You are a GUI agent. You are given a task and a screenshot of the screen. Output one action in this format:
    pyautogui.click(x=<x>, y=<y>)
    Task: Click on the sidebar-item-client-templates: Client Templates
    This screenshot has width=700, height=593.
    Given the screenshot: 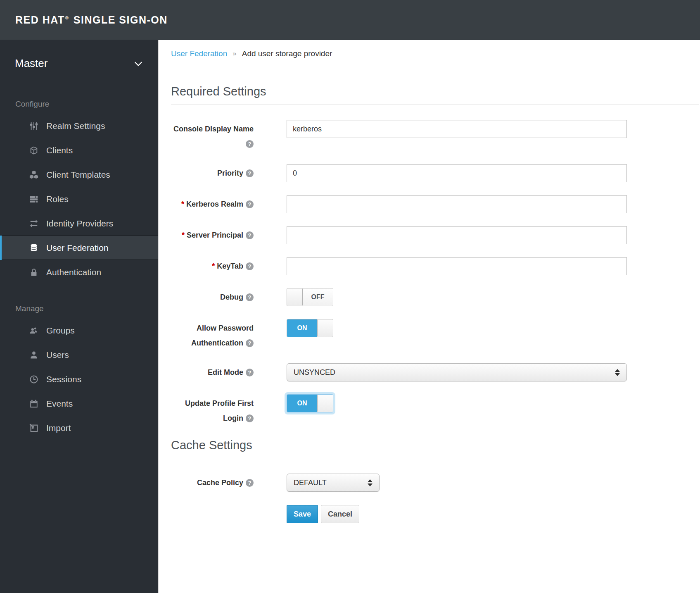 What is the action you would take?
    pyautogui.click(x=79, y=174)
    